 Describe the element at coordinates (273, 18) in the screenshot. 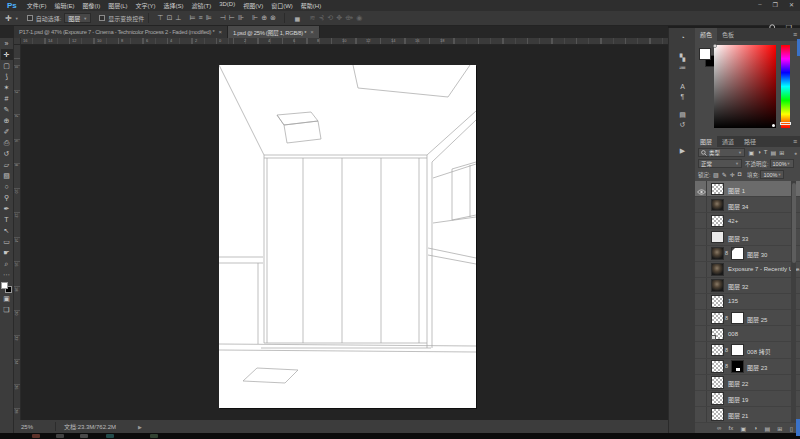

I see `align-icon-3-2: ⊗` at that location.